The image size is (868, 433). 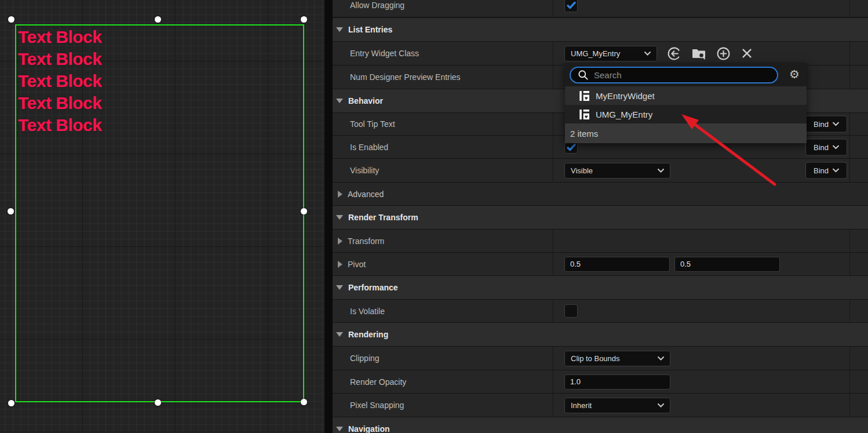 I want to click on property-label-cell: Clipping, so click(x=443, y=358).